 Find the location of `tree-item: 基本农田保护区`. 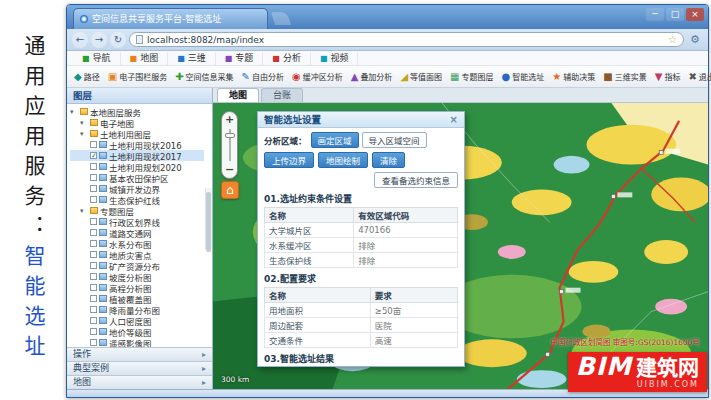

tree-item: 基本农田保护区 is located at coordinates (137, 178).